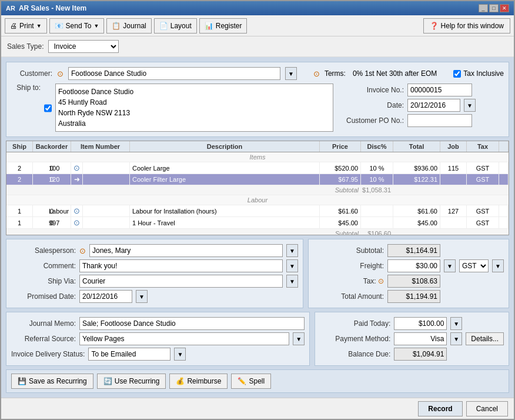 The width and height of the screenshot is (515, 420). What do you see at coordinates (258, 223) in the screenshot?
I see `table-row: 1 0 ⊙ 997 1 Hour - Travel $45.00 $45.00 …` at bounding box center [258, 223].